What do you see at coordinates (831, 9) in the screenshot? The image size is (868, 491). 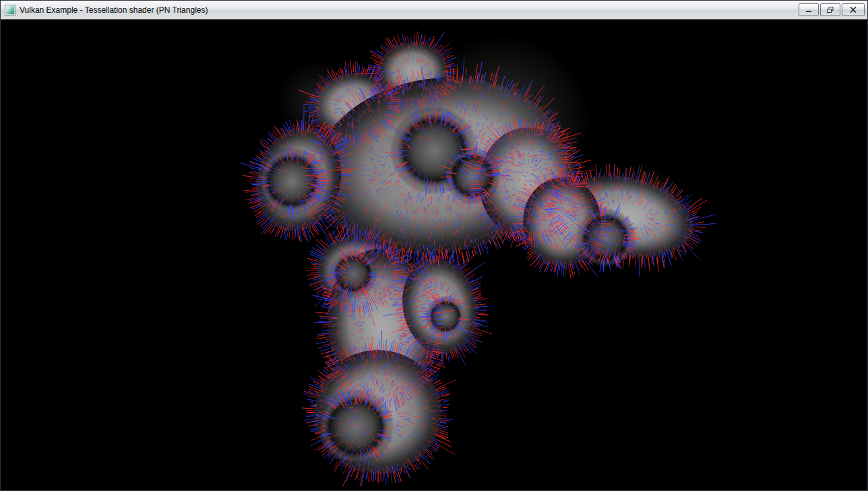 I see `window-controls` at bounding box center [831, 9].